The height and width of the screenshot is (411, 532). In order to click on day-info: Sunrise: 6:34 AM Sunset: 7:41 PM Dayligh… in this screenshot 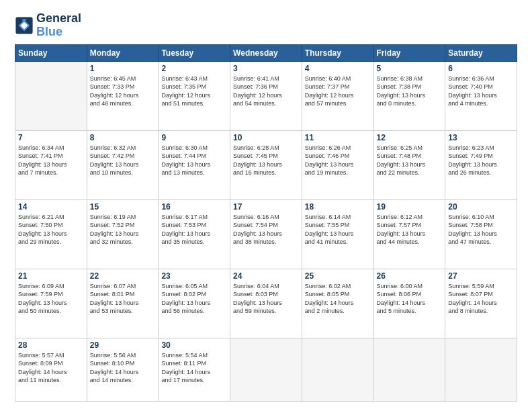, I will do `click(51, 161)`.